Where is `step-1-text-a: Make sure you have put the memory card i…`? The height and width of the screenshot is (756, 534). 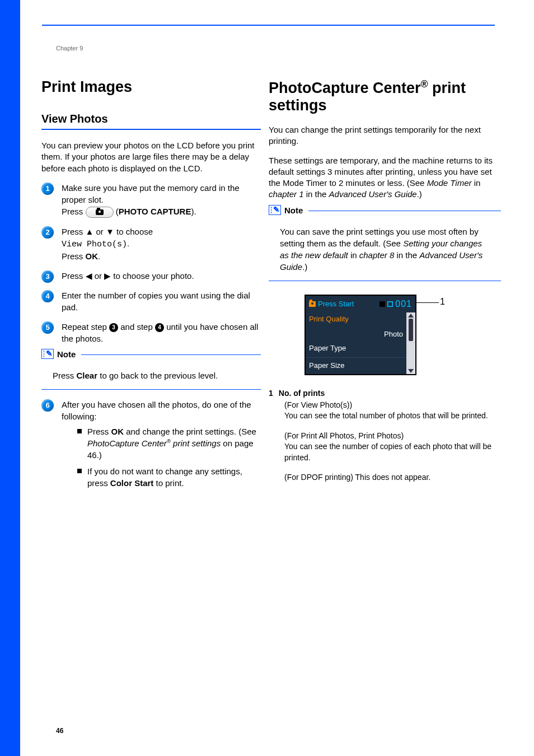 step-1-text-a: Make sure you have put the memory card i… is located at coordinates (151, 194).